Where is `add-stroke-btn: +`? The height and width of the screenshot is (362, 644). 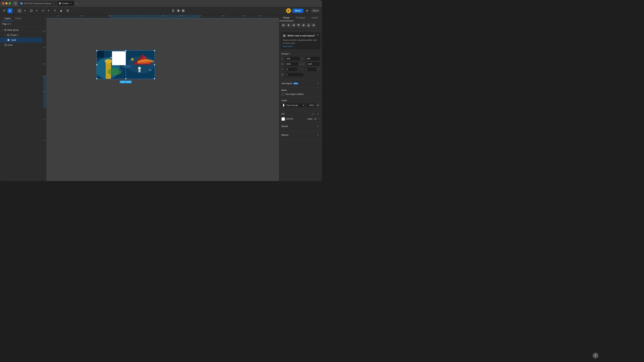
add-stroke-btn: + is located at coordinates (318, 126).